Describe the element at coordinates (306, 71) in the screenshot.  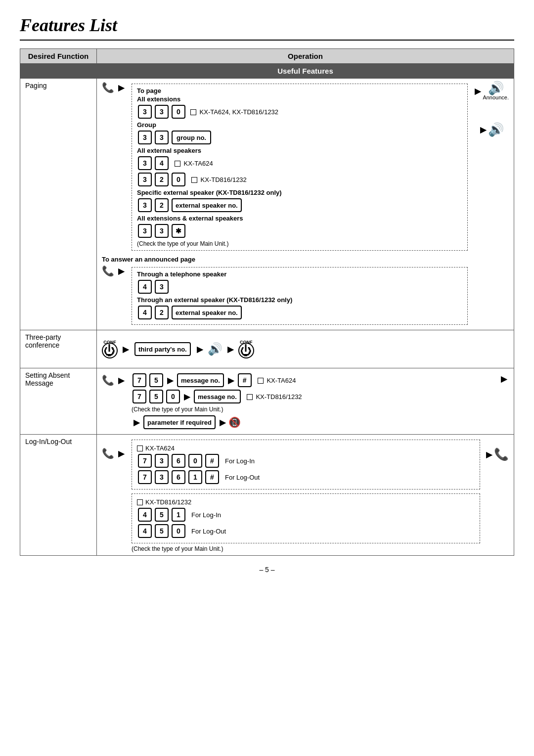
I see `subheader-useful: Useful Features` at that location.